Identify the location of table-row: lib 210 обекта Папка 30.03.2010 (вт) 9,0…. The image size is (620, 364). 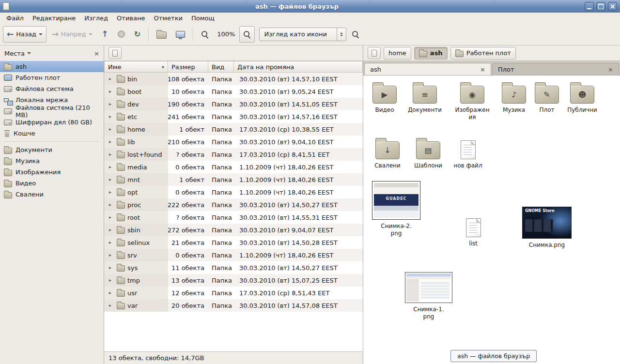
(233, 142).